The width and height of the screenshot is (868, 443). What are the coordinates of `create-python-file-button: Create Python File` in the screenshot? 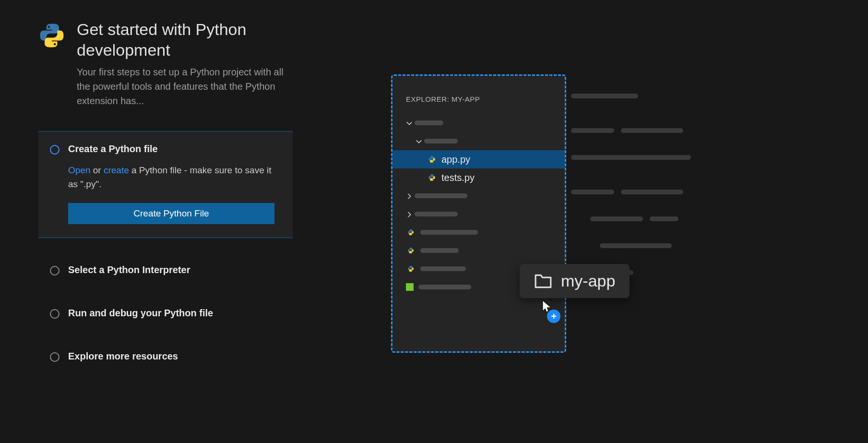 It's located at (171, 214).